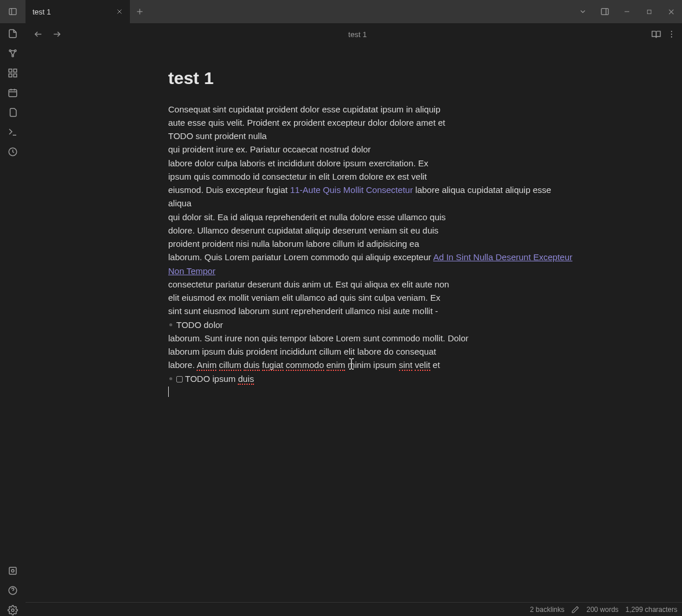 This screenshot has height=616, width=682. Describe the element at coordinates (371, 123) in the screenshot. I see `note-line: aute esse quis velit. Proident ex proide…` at that location.